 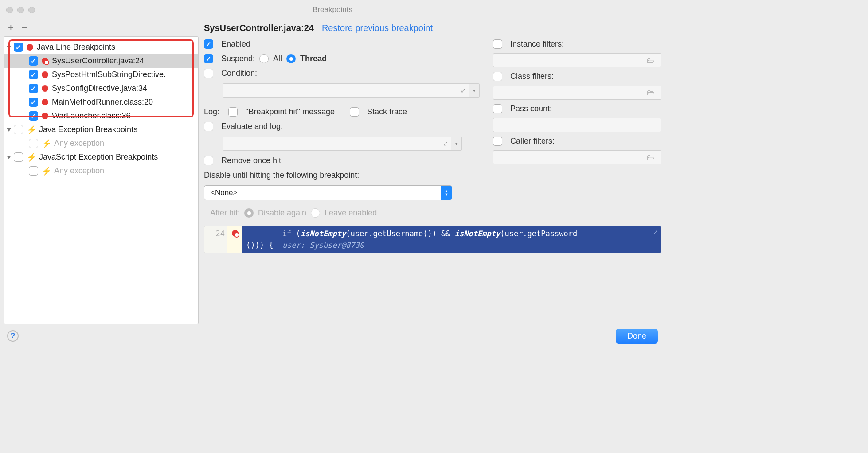 What do you see at coordinates (577, 125) in the screenshot?
I see `pass-count-field` at bounding box center [577, 125].